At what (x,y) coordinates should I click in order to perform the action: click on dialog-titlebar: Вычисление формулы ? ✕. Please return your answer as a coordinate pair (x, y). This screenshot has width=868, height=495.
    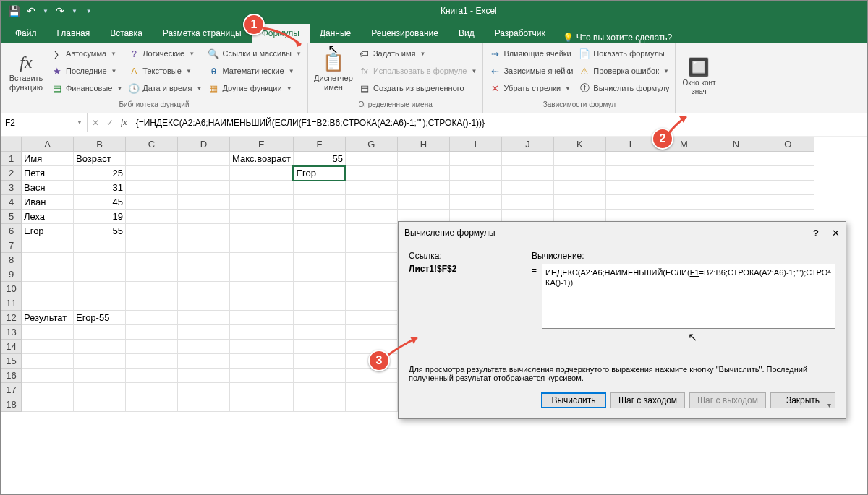
    Looking at the image, I should click on (622, 233).